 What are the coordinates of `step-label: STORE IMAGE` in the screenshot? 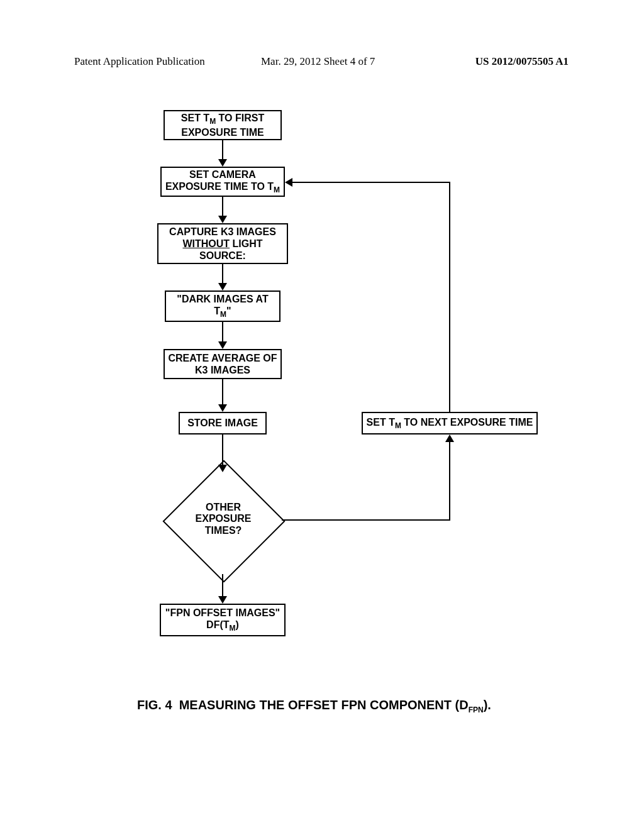 It's located at (223, 423).